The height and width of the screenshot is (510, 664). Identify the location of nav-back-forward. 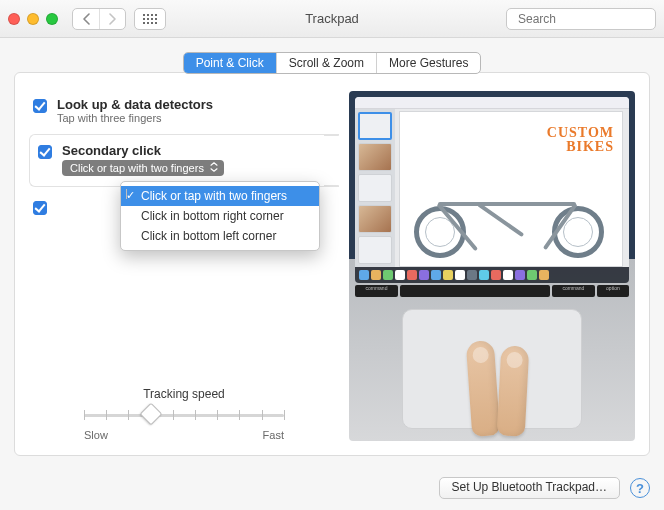
(99, 19).